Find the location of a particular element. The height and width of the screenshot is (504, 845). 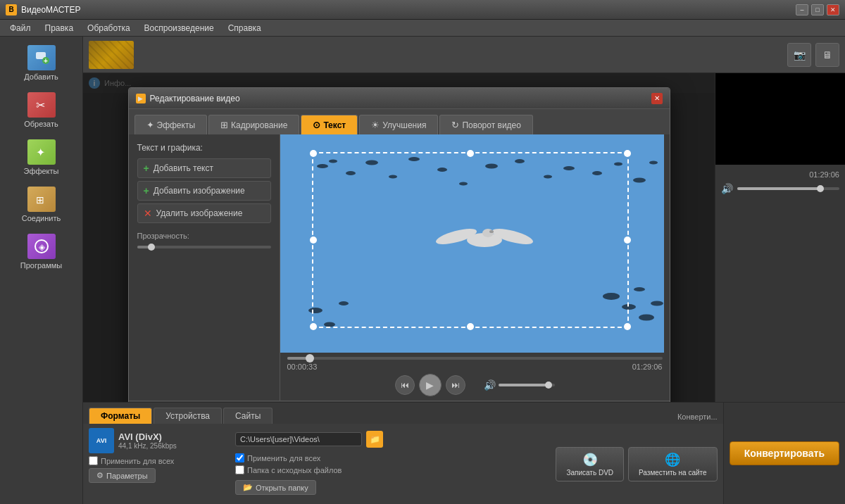

record-dvd-button: 💿 Записать DVD is located at coordinates (590, 465).